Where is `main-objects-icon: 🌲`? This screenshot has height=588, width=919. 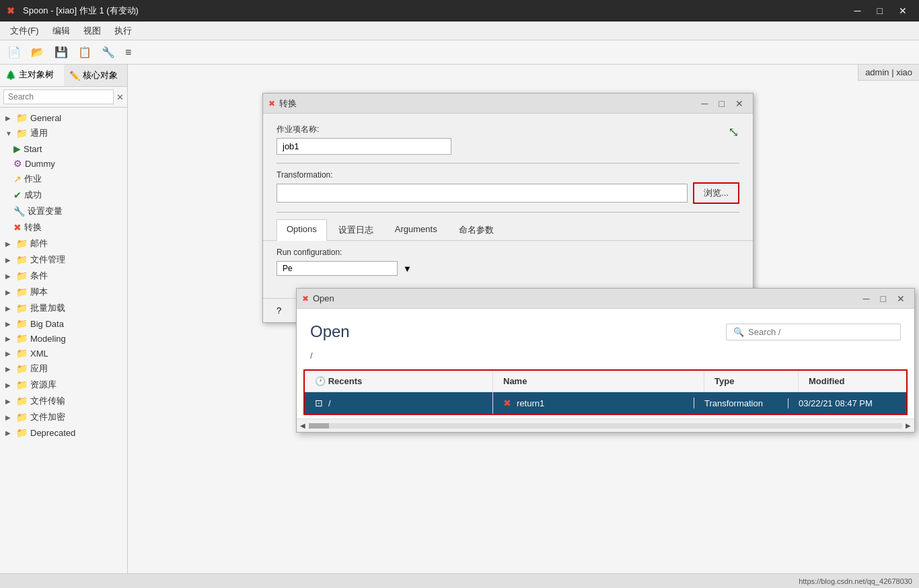 main-objects-icon: 🌲 is located at coordinates (11, 75).